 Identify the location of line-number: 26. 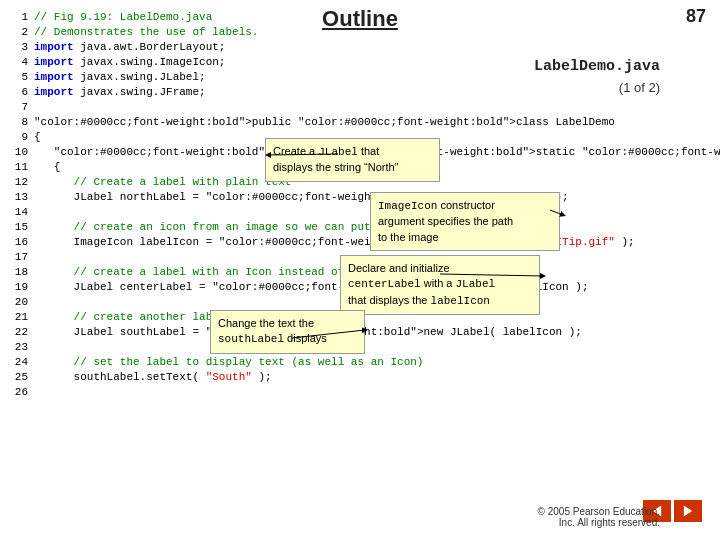
(19, 392).